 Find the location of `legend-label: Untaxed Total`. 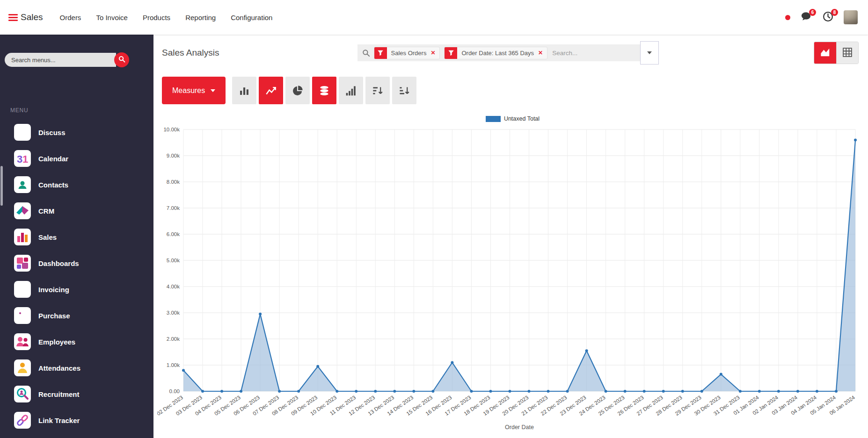

legend-label: Untaxed Total is located at coordinates (522, 119).